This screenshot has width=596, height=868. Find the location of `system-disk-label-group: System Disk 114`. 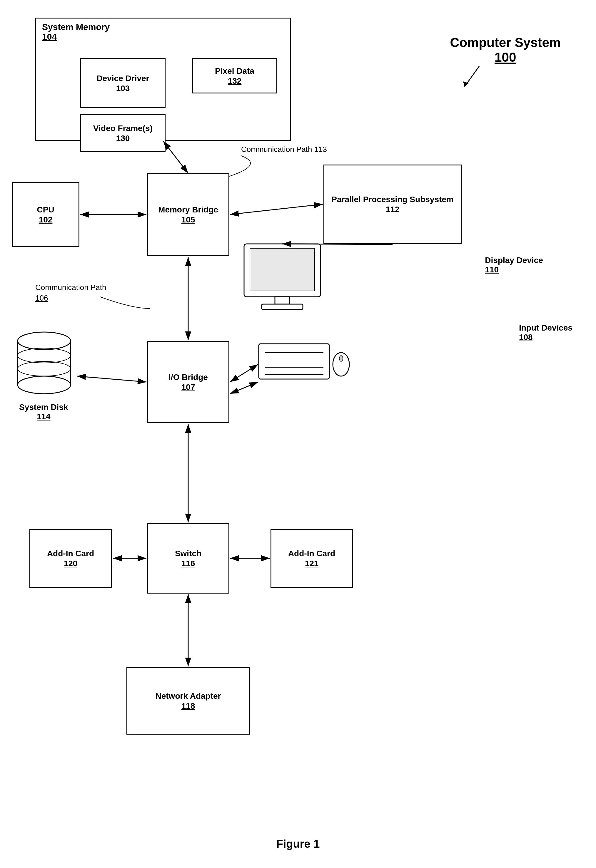

system-disk-label-group: System Disk 114 is located at coordinates (44, 412).